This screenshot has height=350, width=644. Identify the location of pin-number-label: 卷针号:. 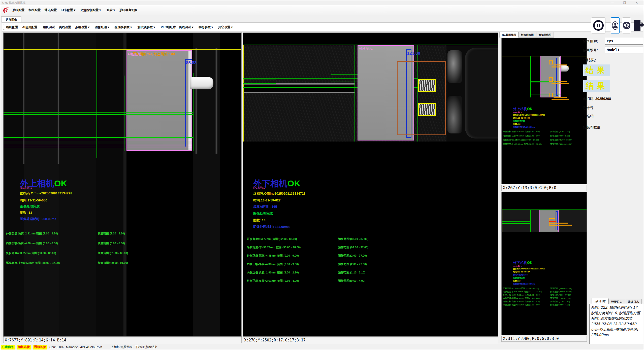
(589, 108).